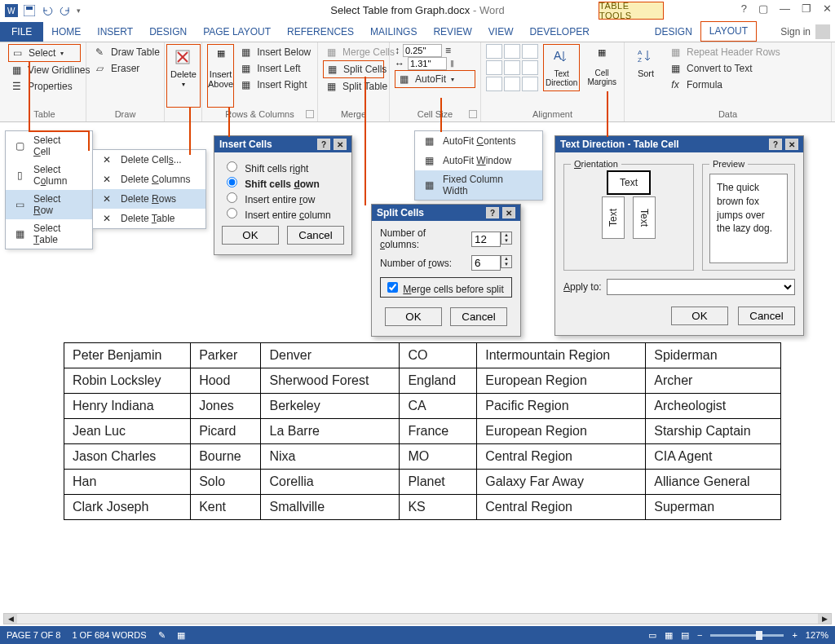 Image resolution: width=835 pixels, height=644 pixels. I want to click on table-cell: Solo, so click(226, 483).